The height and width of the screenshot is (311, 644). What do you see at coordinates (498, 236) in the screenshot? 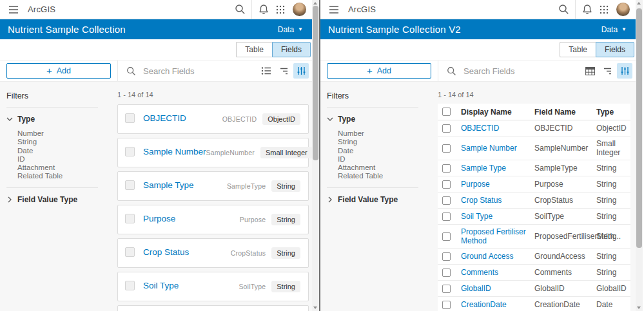
I see `field-display-name-link: Proposed Fertiliser Method` at bounding box center [498, 236].